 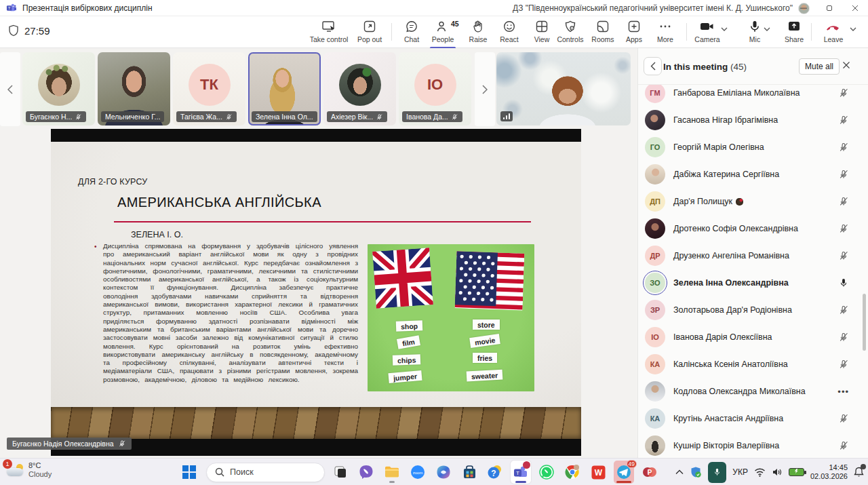 I want to click on participant-name-label: Ахіезер Вік..., so click(x=357, y=117).